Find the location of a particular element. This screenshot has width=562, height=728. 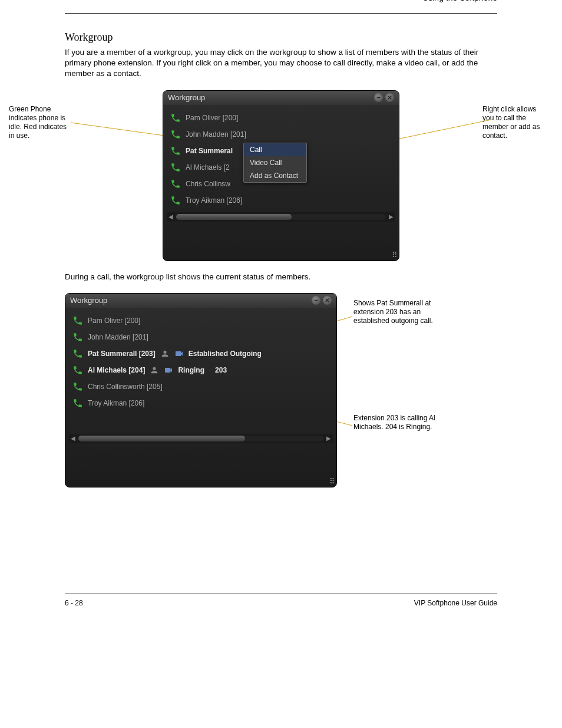

member-list: Pam Oliver [200]John Madden [201]Pat Sum… is located at coordinates (201, 370).